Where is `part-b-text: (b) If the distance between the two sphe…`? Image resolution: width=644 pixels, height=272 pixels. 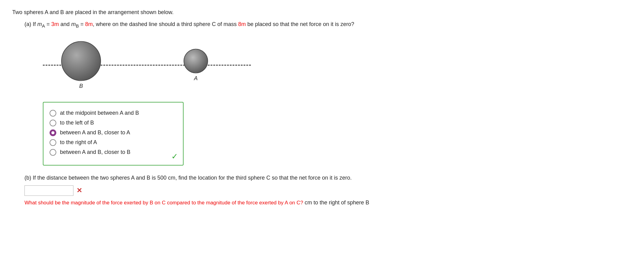 part-b-text: (b) If the distance between the two sphe… is located at coordinates (328, 178).